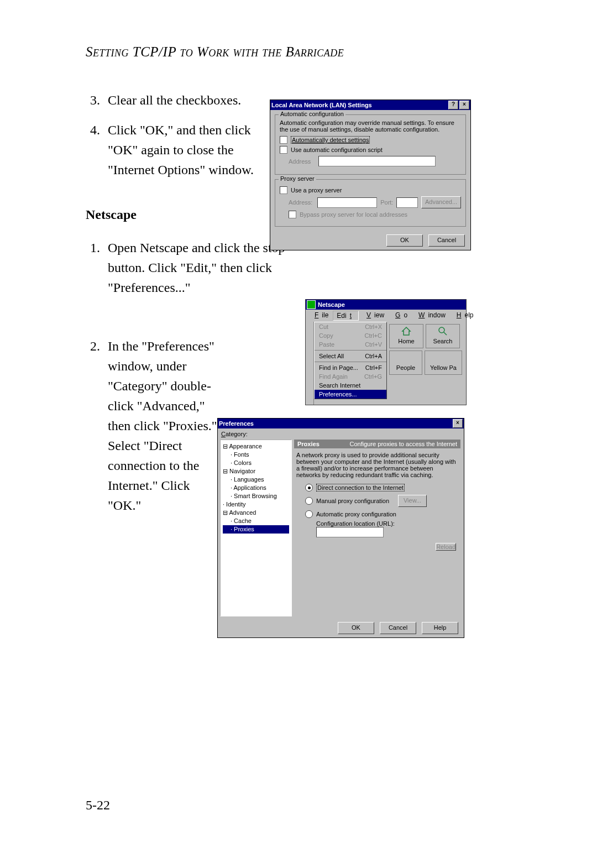  Describe the element at coordinates (98, 805) in the screenshot. I see `page-number: 5-22` at that location.